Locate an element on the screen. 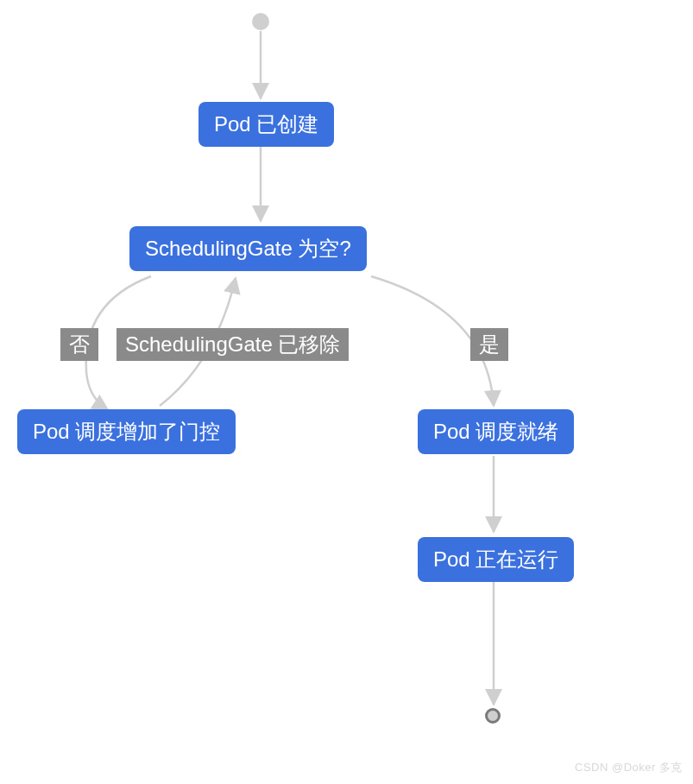 Image resolution: width=693 pixels, height=784 pixels. node-label: Pod 调度增加了门控 is located at coordinates (126, 432).